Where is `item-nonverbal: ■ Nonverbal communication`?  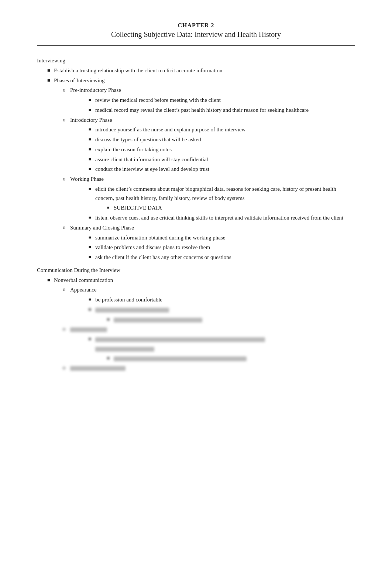
item-nonverbal: ■ Nonverbal communication is located at coordinates (201, 280).